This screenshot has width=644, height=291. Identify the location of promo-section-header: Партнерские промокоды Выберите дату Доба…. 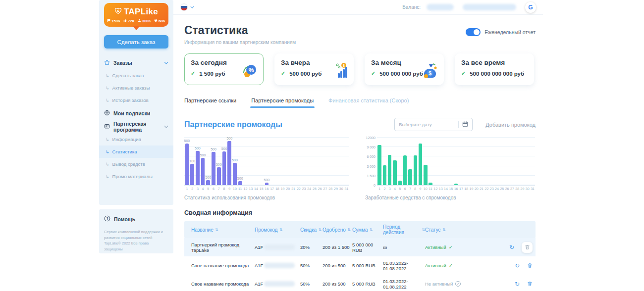
(360, 125).